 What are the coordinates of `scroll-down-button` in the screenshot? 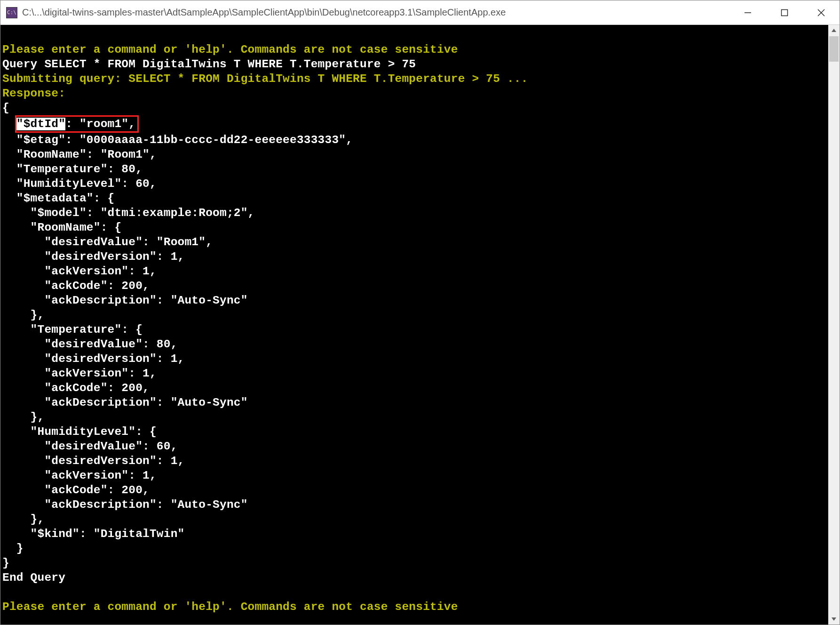 It's located at (834, 619).